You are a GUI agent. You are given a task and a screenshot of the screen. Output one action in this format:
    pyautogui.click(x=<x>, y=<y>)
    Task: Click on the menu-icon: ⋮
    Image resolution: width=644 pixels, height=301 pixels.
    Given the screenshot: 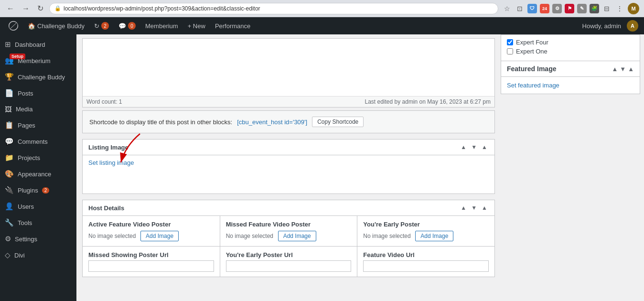 What is the action you would take?
    pyautogui.click(x=620, y=9)
    